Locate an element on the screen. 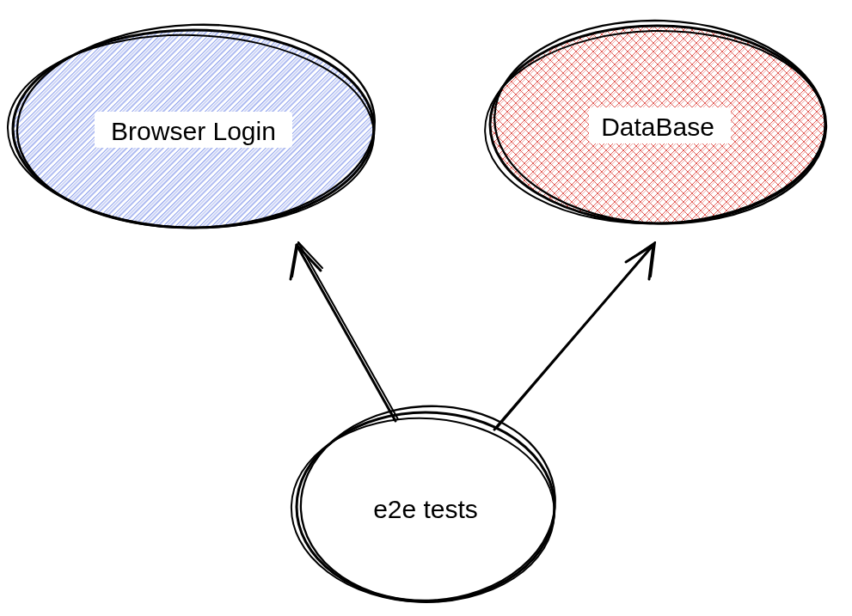  node-e2e-tests: e2e tests is located at coordinates (424, 503).